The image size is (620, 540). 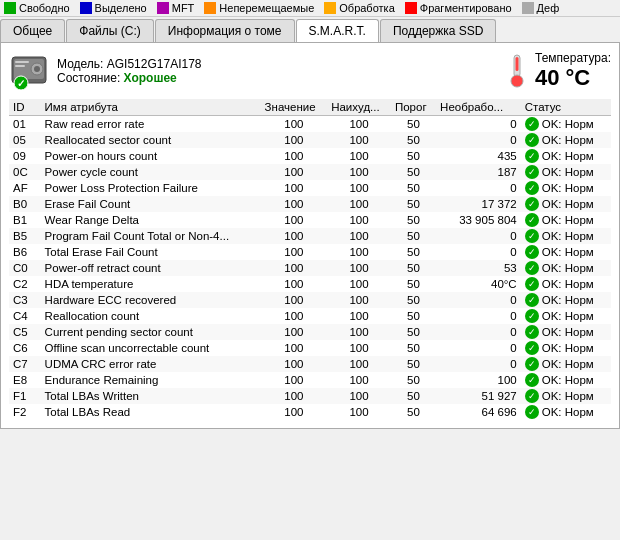 I want to click on cell-raw: 64 696, so click(x=478, y=412).